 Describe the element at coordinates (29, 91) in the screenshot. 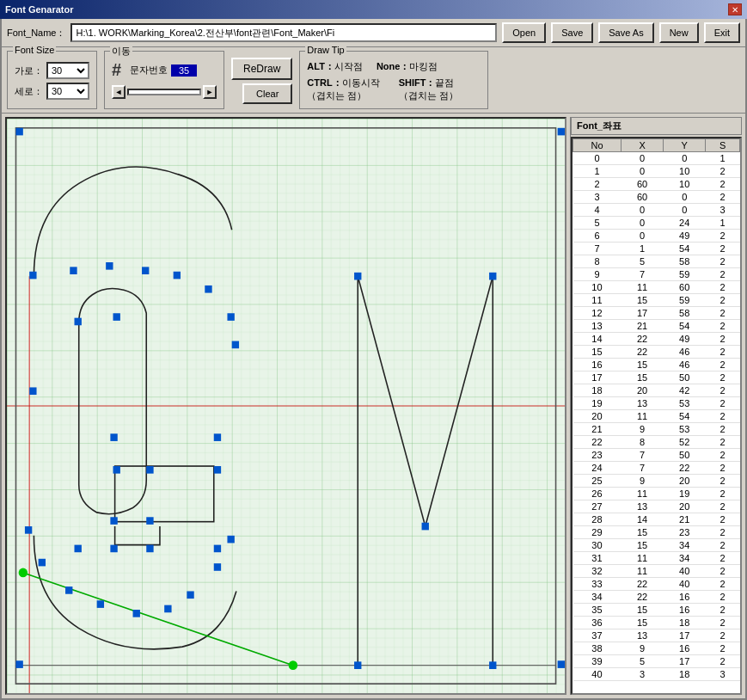

I see `sero-label: 세로：` at that location.